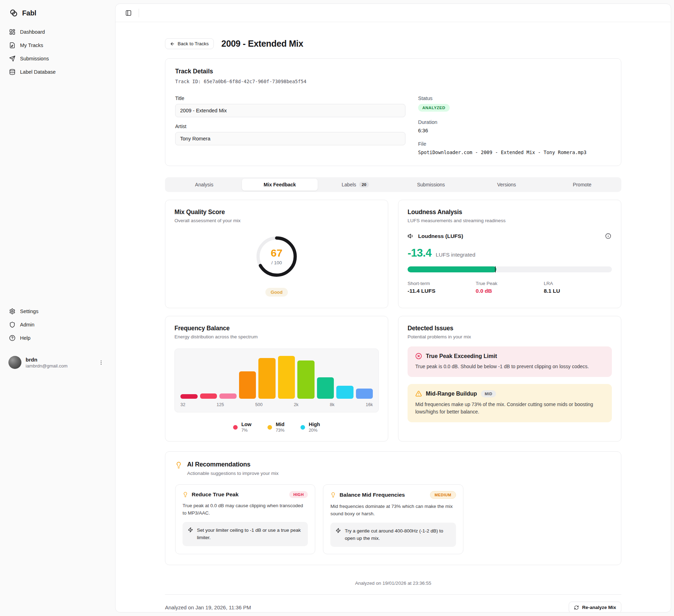 This screenshot has height=616, width=674. I want to click on issue-mid-range: Mid-Range Buildup MID Mid frequencies ma…, so click(510, 403).